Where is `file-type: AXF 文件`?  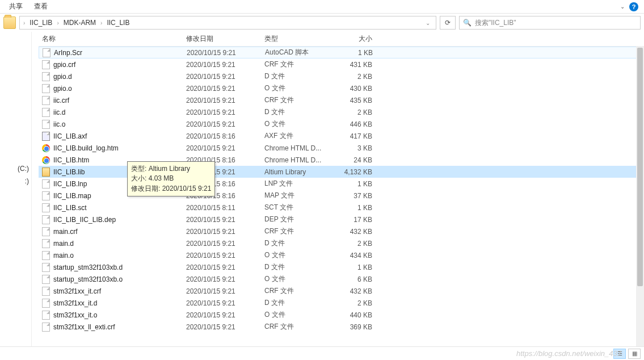
file-type: AXF 文件 is located at coordinates (298, 136).